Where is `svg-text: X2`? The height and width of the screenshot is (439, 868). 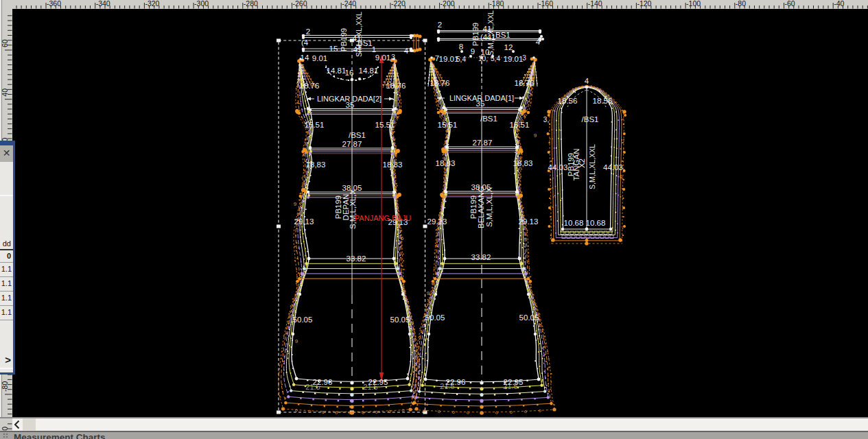
svg-text: X2 is located at coordinates (582, 163).